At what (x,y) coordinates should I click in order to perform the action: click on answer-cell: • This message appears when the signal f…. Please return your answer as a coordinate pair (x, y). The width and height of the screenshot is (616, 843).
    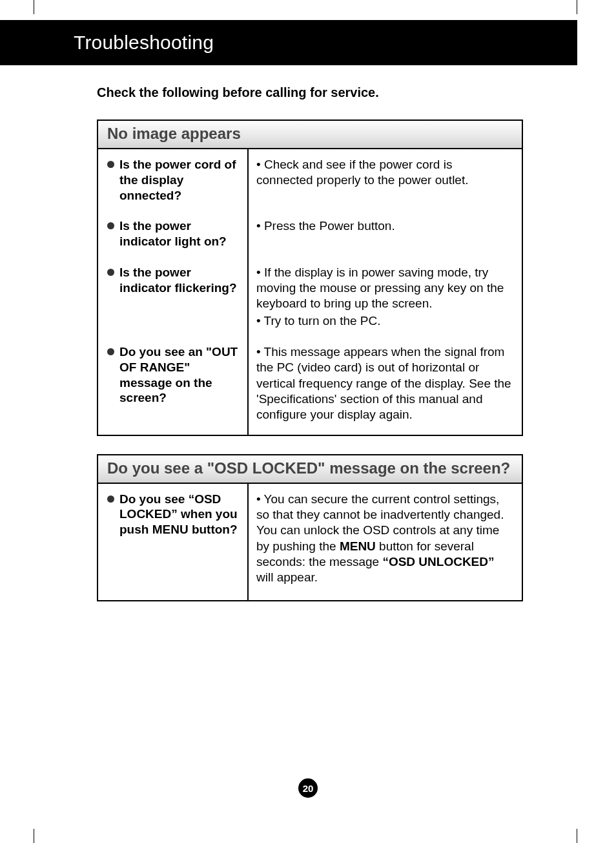
    Looking at the image, I should click on (385, 386).